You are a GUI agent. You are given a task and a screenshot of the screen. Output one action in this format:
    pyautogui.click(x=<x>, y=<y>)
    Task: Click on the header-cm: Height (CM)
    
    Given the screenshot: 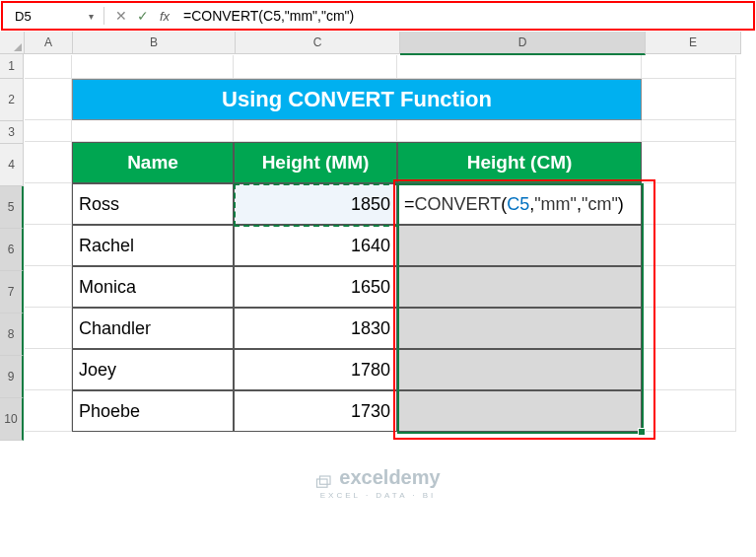 What is the action you would take?
    pyautogui.click(x=519, y=163)
    